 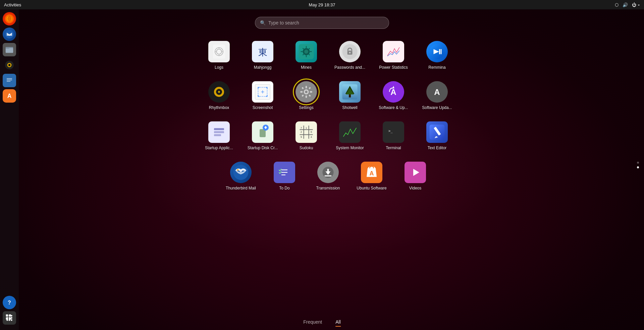 I want to click on activities-button: Activities, so click(x=13, y=5).